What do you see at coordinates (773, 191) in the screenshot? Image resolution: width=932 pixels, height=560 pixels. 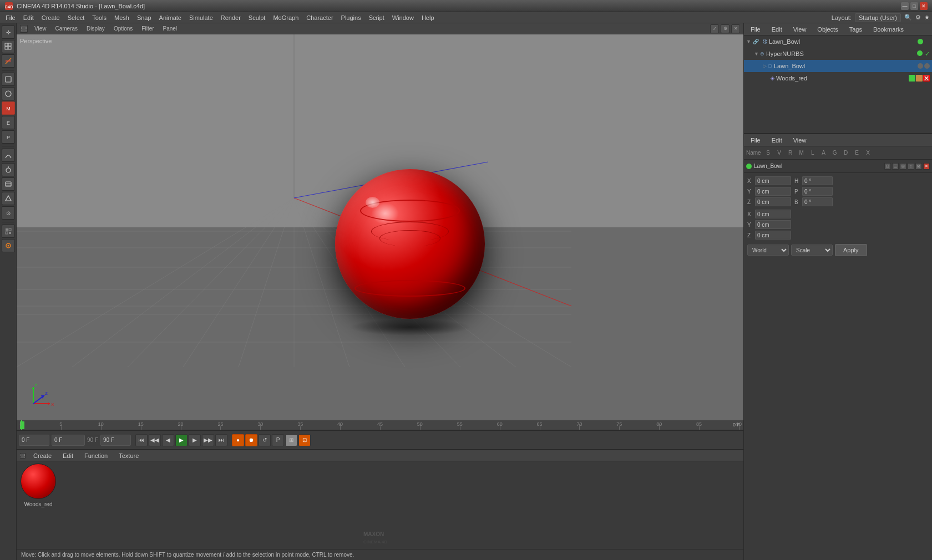 I see `coord-y-pos-input` at bounding box center [773, 191].